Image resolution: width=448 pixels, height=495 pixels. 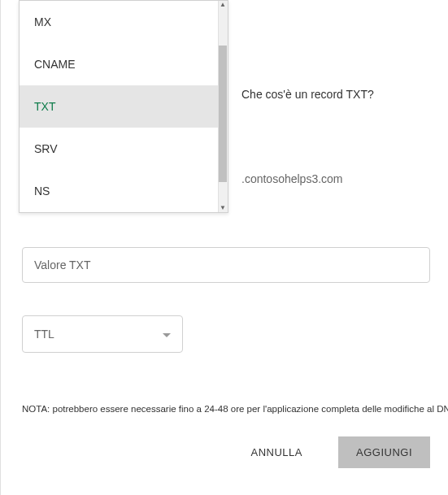 What do you see at coordinates (102, 334) in the screenshot?
I see `ttl-select: TTL` at bounding box center [102, 334].